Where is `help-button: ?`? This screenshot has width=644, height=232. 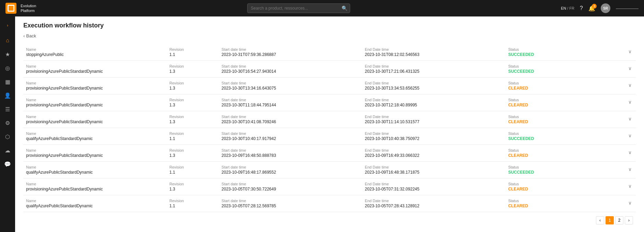 help-button: ? is located at coordinates (582, 8).